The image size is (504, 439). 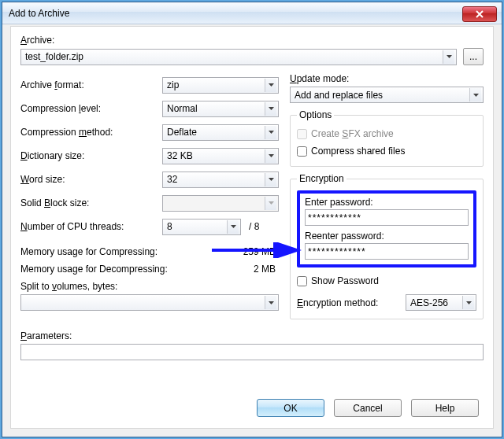 What do you see at coordinates (91, 156) in the screenshot?
I see `dict-label: Dictionary size:` at bounding box center [91, 156].